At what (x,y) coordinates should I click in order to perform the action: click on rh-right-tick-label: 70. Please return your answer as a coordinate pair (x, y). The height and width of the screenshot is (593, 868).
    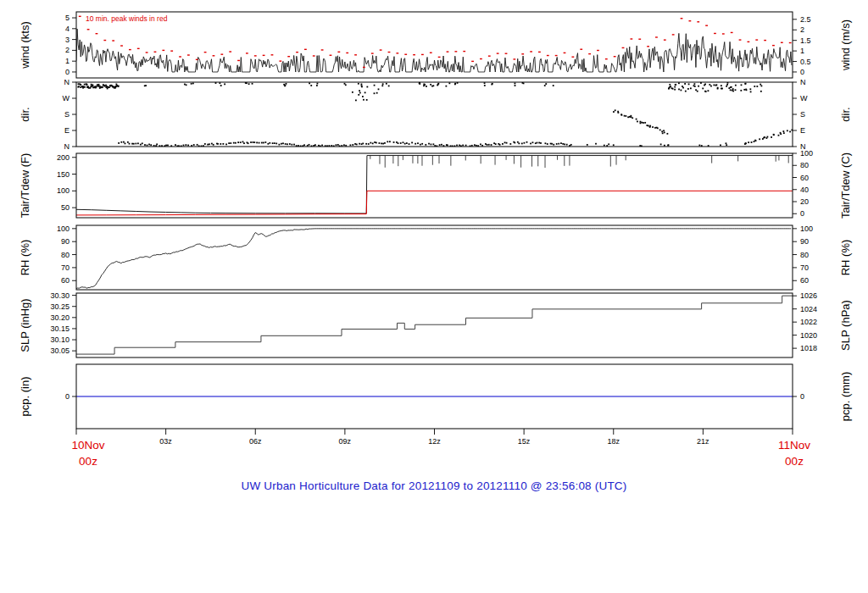
    Looking at the image, I should click on (804, 268).